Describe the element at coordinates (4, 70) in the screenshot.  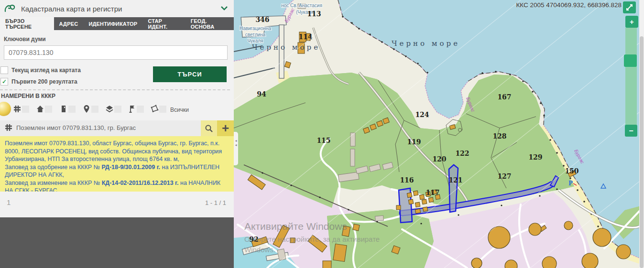
I see `current-view-checkbox` at that location.